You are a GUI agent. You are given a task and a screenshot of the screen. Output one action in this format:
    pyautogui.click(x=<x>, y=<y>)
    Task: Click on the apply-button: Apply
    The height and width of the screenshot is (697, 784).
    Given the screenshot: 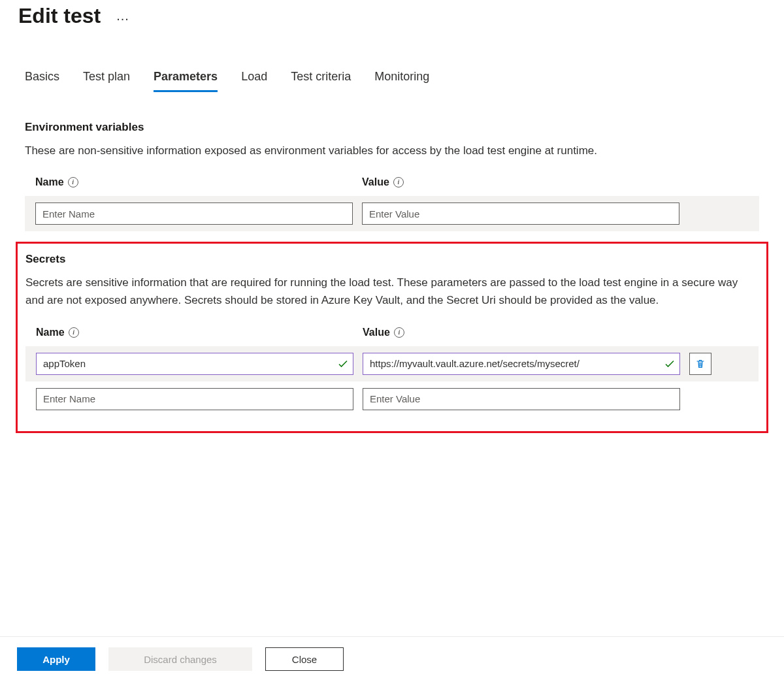 What is the action you would take?
    pyautogui.click(x=56, y=659)
    